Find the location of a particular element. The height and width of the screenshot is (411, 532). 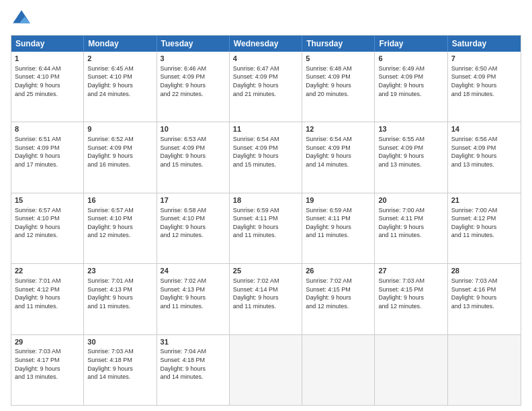

day-cell-5: 5Sunrise: 6:48 AMSunset: 4:09 PMDaylight… is located at coordinates (339, 87).